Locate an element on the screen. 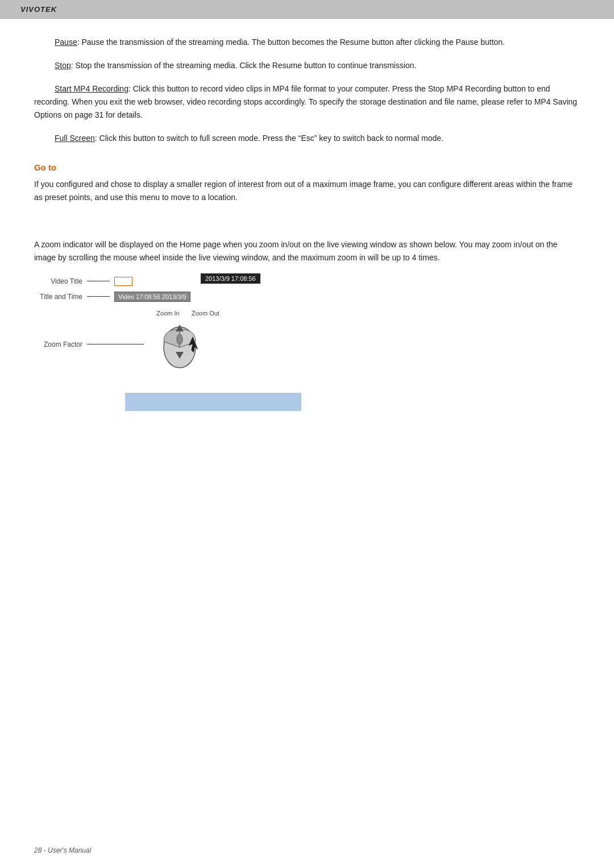 The height and width of the screenshot is (868, 614). zoom-factor-row: Zoom Factor is located at coordinates (307, 344).